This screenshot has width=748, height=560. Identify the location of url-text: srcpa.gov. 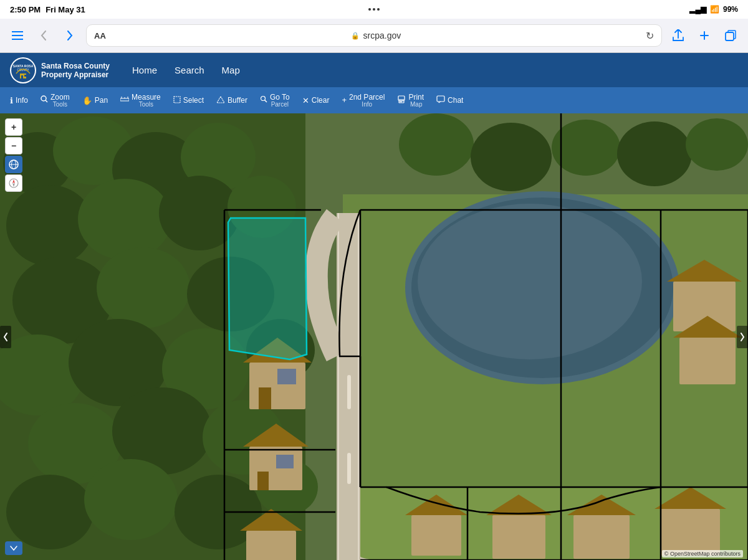
(383, 36).